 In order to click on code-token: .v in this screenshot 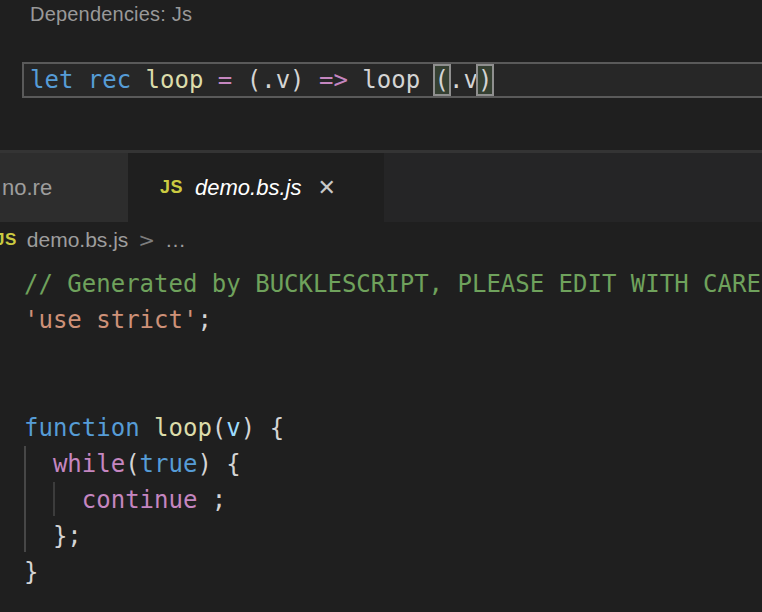, I will do `click(464, 80)`.